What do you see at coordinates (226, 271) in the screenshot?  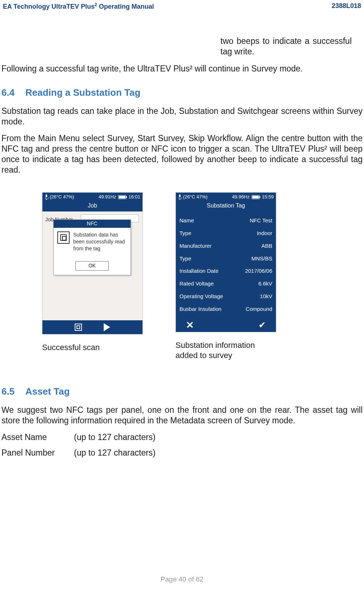 I see `table-row: Installation Date2017/06/06` at bounding box center [226, 271].